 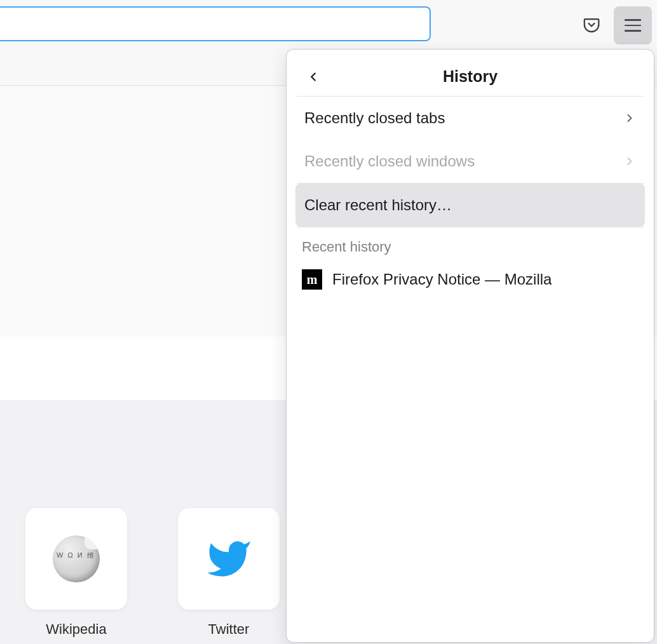 What do you see at coordinates (470, 118) in the screenshot?
I see `recently-closed-tabs-item: Recently closed tabs` at bounding box center [470, 118].